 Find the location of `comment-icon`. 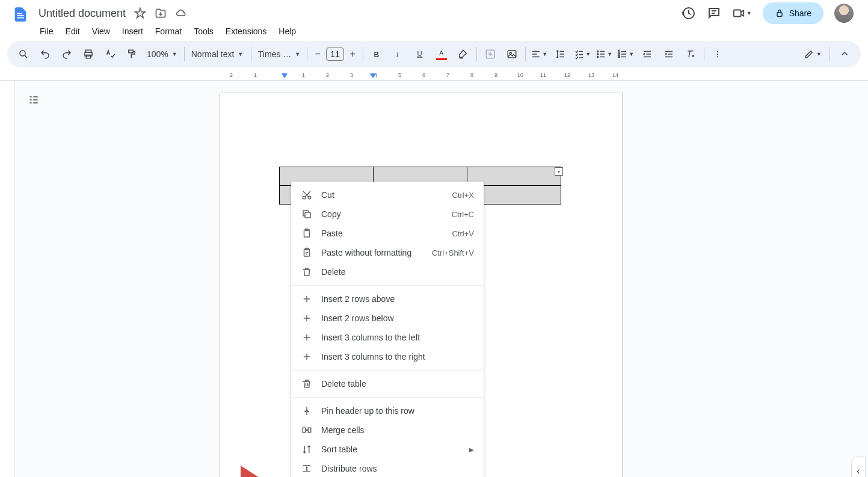

comment-icon is located at coordinates (714, 13).